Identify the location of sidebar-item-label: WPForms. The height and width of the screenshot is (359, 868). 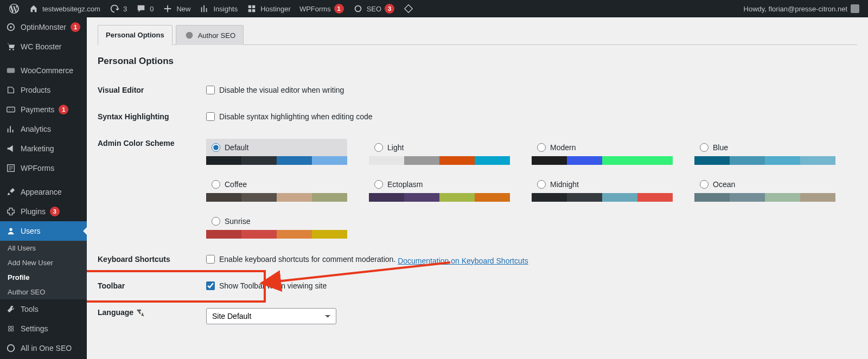
(37, 168).